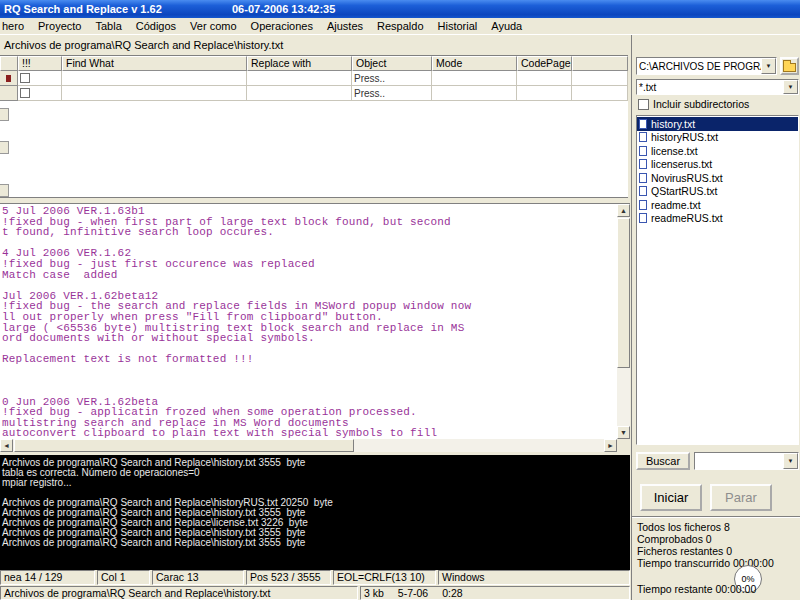  I want to click on header-find-what: Find What, so click(154, 64).